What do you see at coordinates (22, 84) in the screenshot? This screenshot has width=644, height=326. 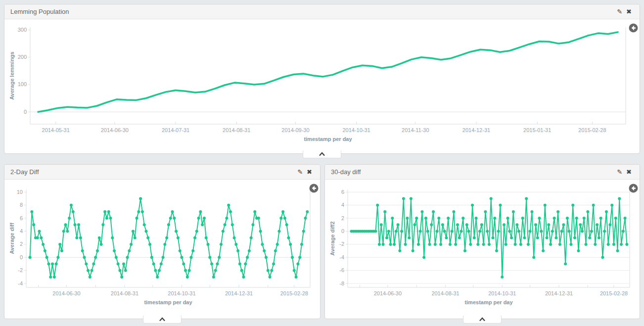 I see `svg-text: 100` at bounding box center [22, 84].